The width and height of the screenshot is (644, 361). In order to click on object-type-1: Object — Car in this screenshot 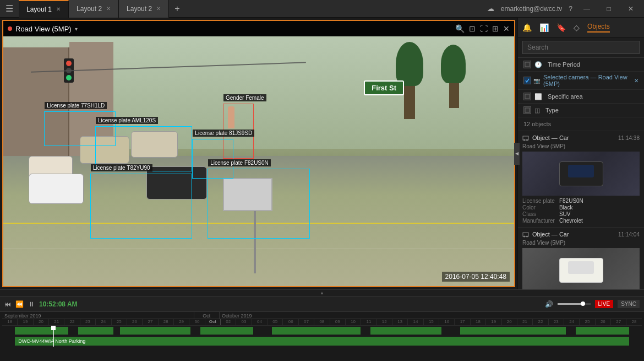, I will do `click(546, 138)`.